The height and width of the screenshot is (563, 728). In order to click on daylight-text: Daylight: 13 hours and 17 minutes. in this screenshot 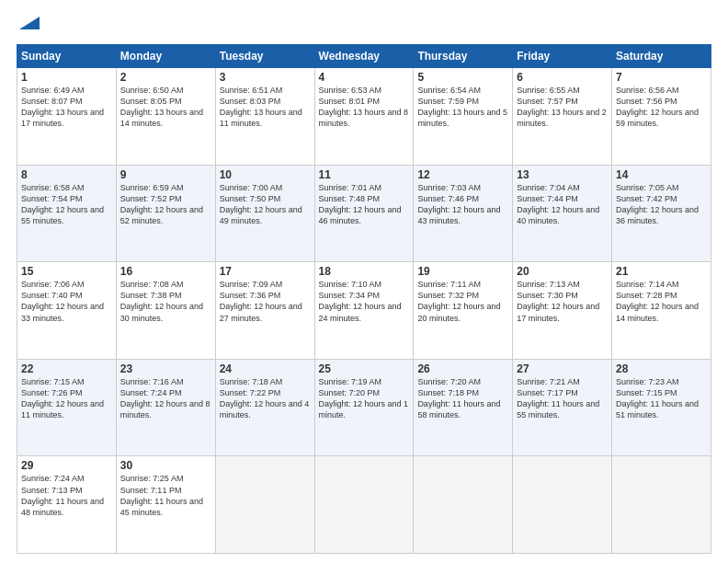, I will do `click(63, 118)`.